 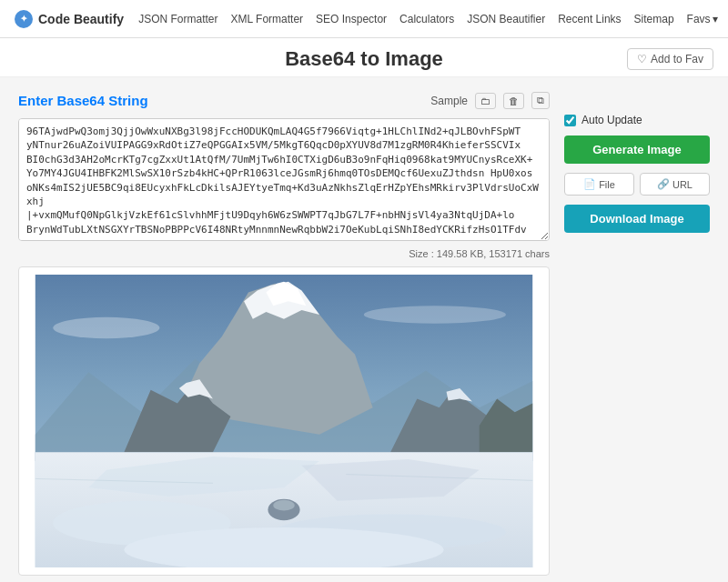 I want to click on file-url-row: 📄 File 🔗 URL, so click(x=637, y=184).